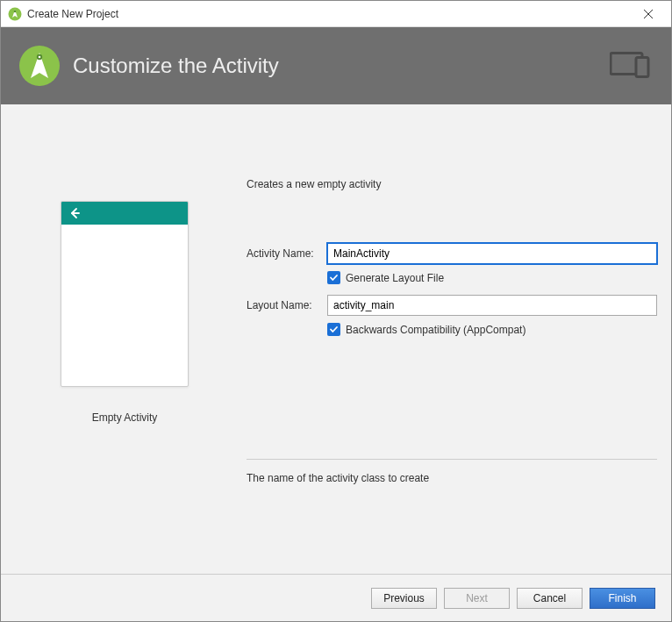 This screenshot has height=622, width=672. Describe the element at coordinates (125, 213) in the screenshot. I see `phone-appbar` at that location.